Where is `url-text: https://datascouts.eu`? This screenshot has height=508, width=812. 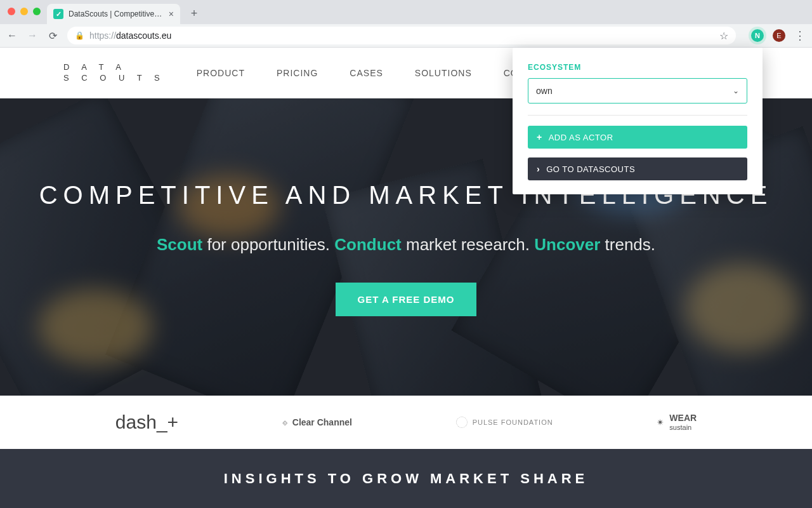 url-text: https://datascouts.eu is located at coordinates (131, 36).